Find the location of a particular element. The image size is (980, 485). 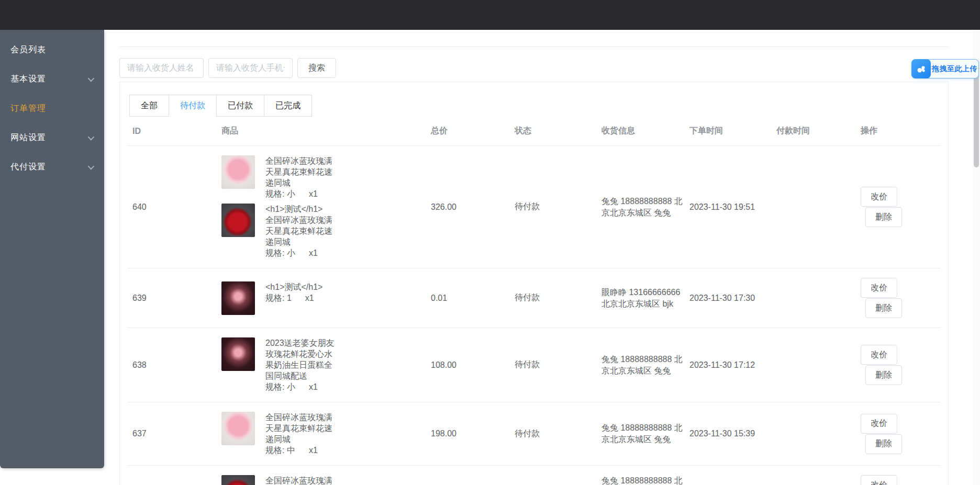

recipient-cell: 兔兔 18888888888 北 is located at coordinates (640, 480).